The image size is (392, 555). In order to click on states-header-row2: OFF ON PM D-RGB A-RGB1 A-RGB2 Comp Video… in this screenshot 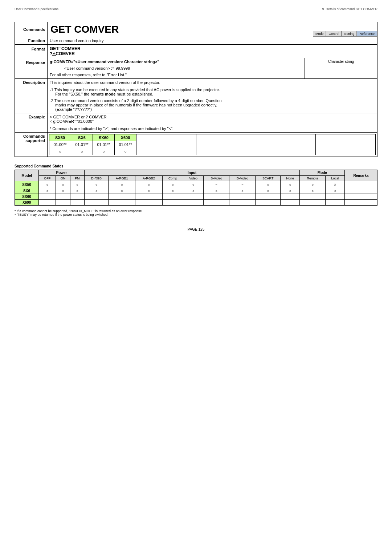, I will do `click(196, 179)`.